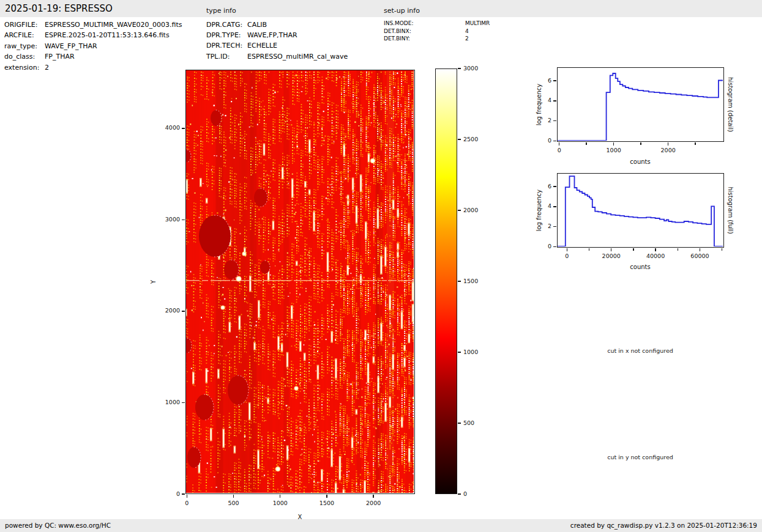 The image size is (762, 532). I want to click on axis-tick-label: 60000, so click(700, 256).